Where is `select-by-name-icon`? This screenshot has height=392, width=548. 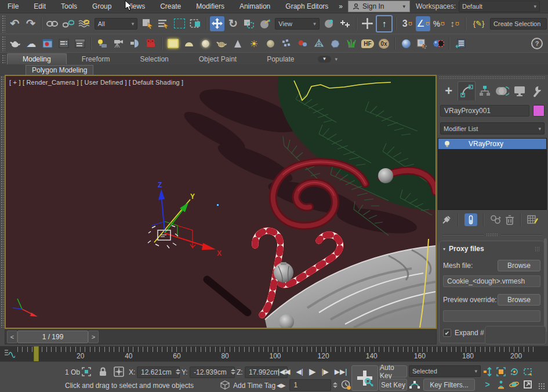
select-by-name-icon is located at coordinates (164, 24).